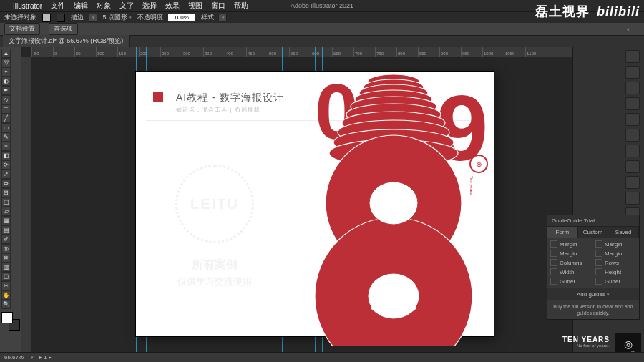 The width and height of the screenshot is (644, 362). Describe the element at coordinates (6, 305) in the screenshot. I see `zoom-tool: 🔍` at that location.